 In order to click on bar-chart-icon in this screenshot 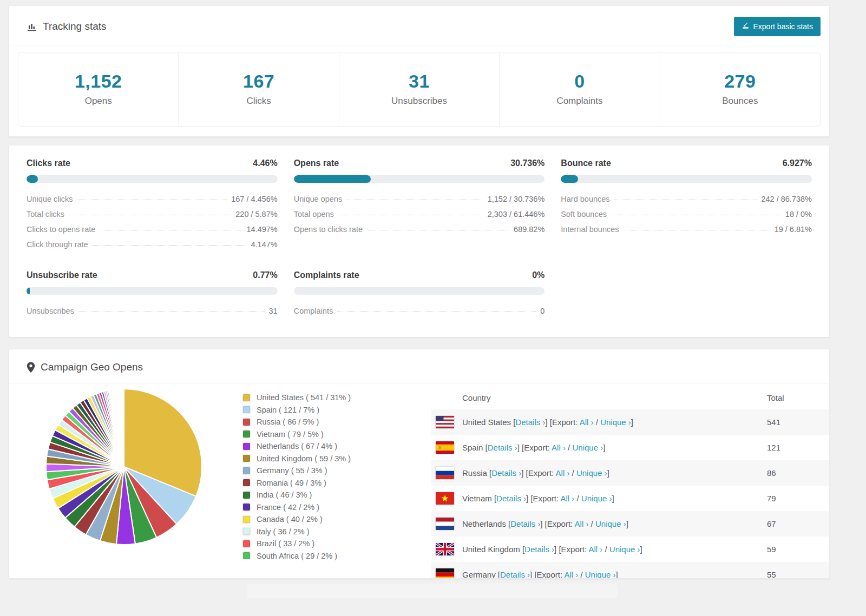, I will do `click(32, 27)`.